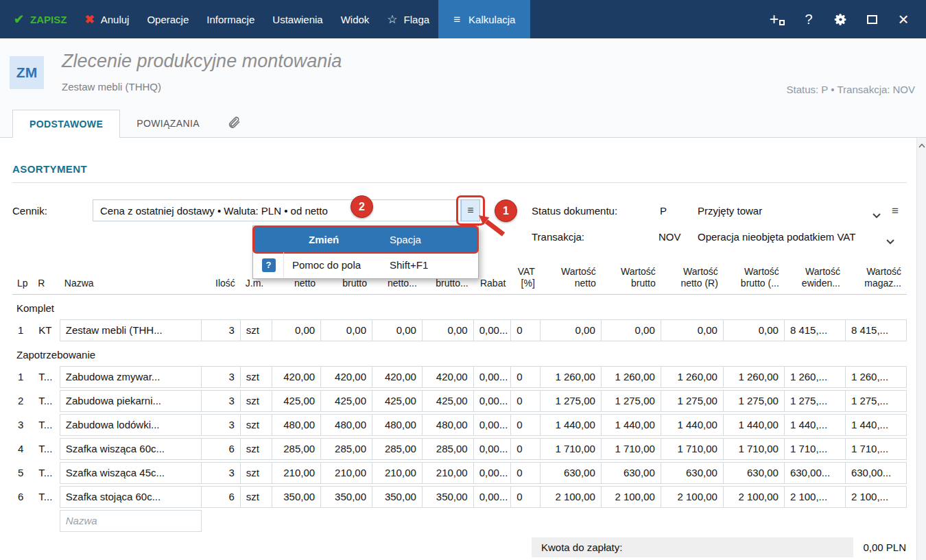  I want to click on kalkulacja-module-button: ≡ Kalkulacja, so click(484, 19).